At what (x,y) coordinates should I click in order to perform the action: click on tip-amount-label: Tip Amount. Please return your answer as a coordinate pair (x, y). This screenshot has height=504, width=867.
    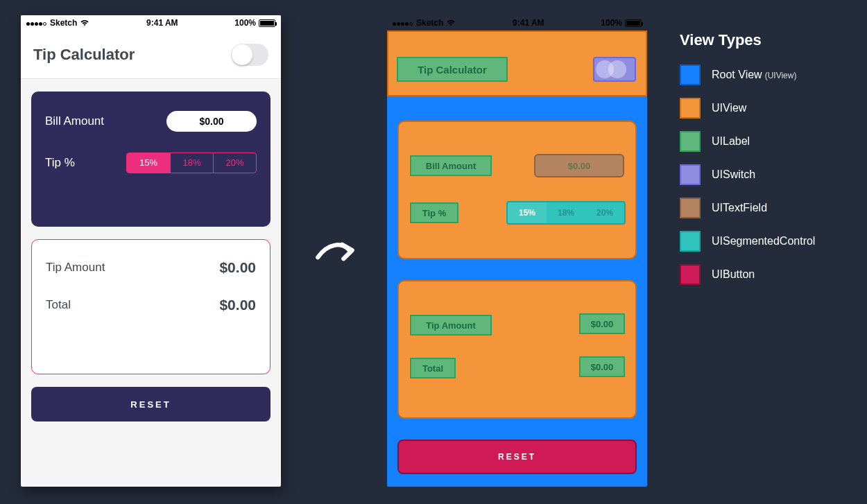
    Looking at the image, I should click on (75, 268).